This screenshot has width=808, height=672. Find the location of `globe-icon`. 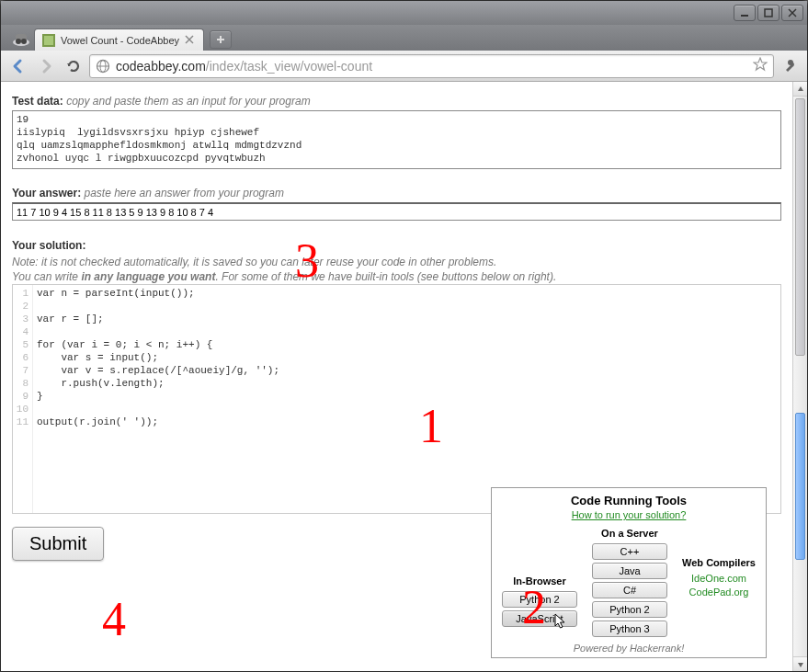

globe-icon is located at coordinates (103, 66).